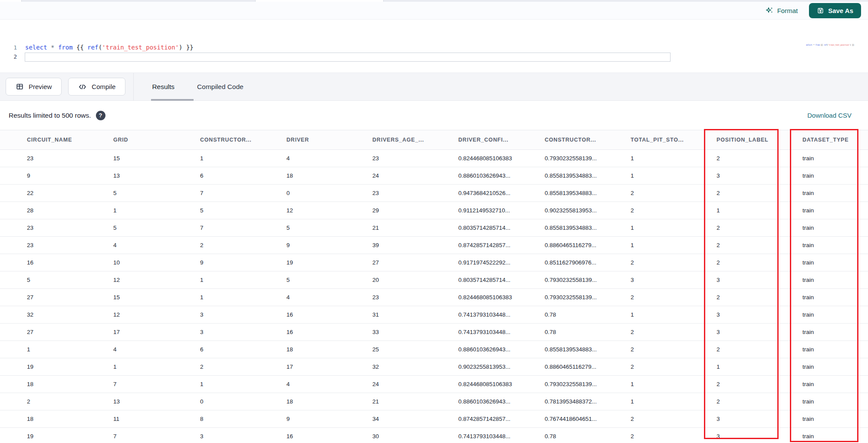 This screenshot has height=443, width=868. What do you see at coordinates (579, 332) in the screenshot?
I see `table-cell: 0.78` at bounding box center [579, 332].